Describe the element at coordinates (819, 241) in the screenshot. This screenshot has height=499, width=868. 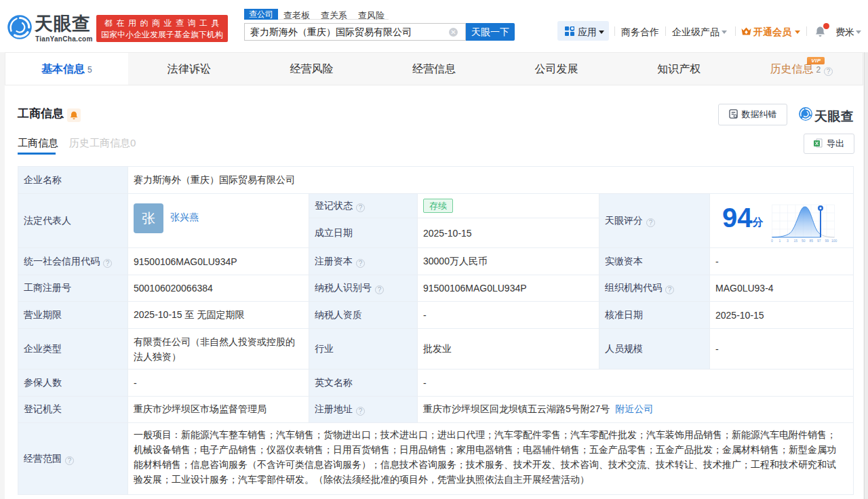
I see `svg-text: 97` at that location.